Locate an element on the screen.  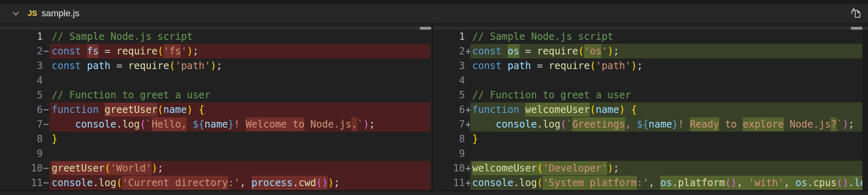
js-file-icon: JS is located at coordinates (33, 13).